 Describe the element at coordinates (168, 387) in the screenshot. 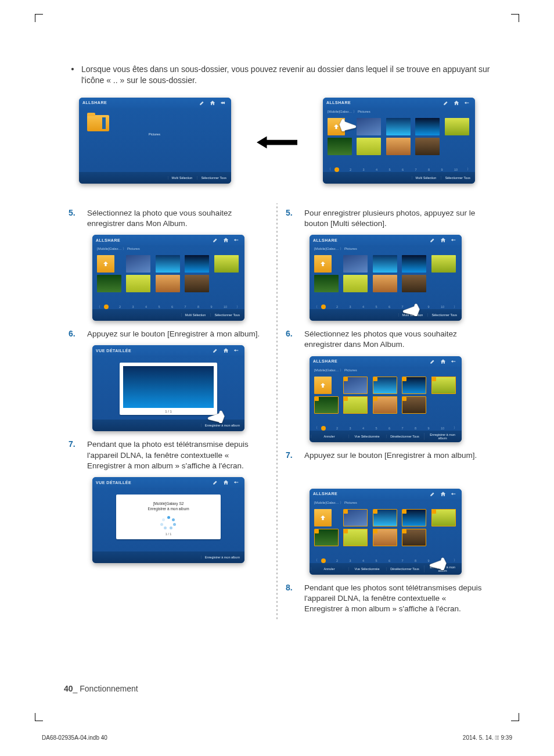

I see `detail-photo` at that location.